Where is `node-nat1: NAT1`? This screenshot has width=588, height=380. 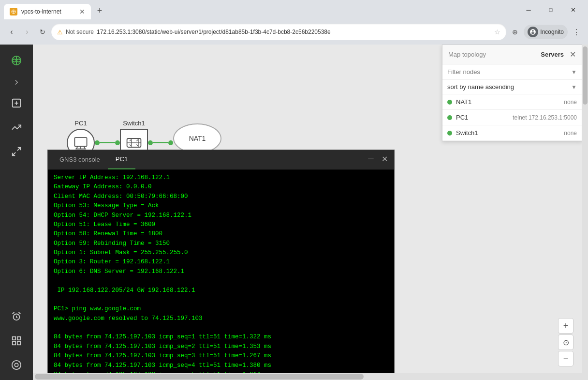 node-nat1: NAT1 is located at coordinates (197, 138).